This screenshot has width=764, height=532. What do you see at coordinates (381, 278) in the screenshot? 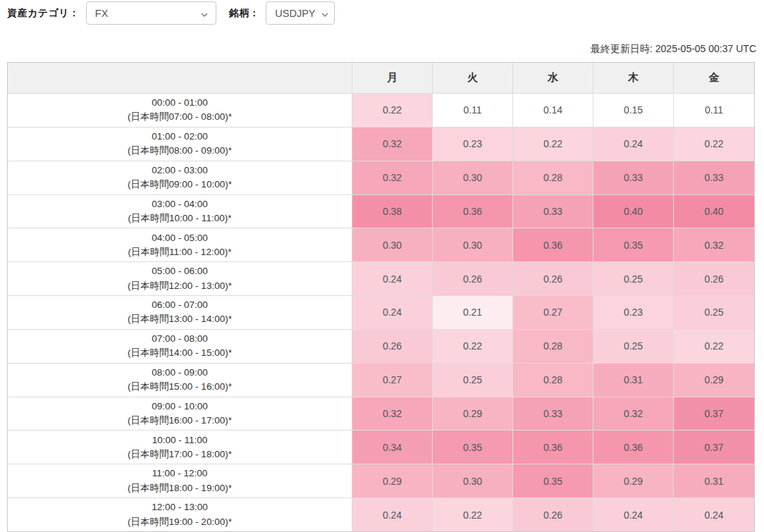
I see `table-row: 05:00 - 06:00(日本時間12:00 - 13:00)*0.240.2…` at bounding box center [381, 278].